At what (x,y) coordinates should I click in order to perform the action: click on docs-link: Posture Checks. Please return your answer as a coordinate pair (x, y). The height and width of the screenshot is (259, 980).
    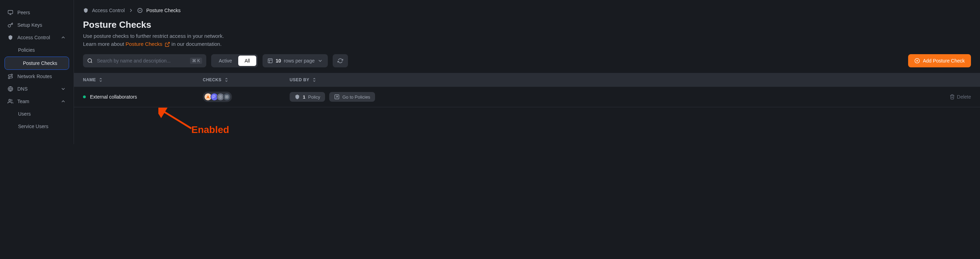
    Looking at the image, I should click on (148, 44).